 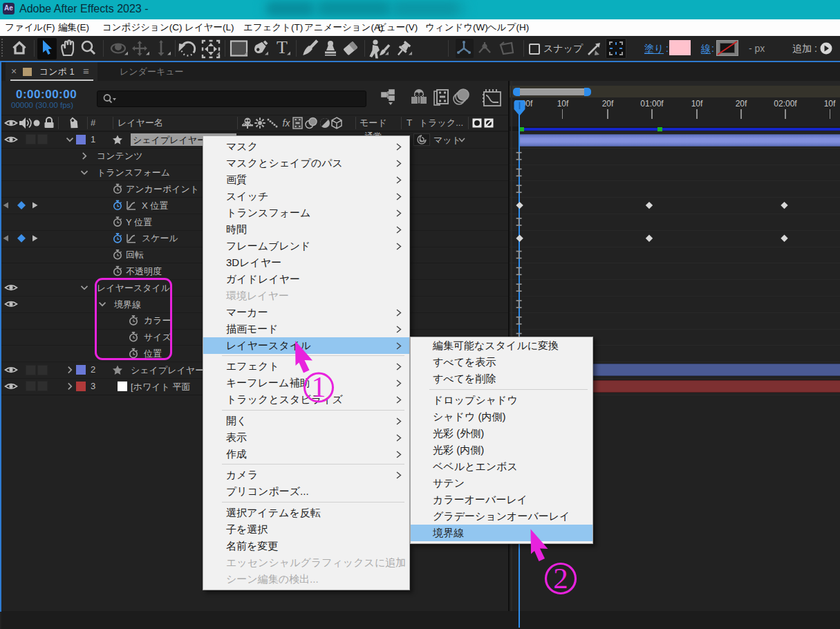 I want to click on svg-text: 2, so click(x=561, y=578).